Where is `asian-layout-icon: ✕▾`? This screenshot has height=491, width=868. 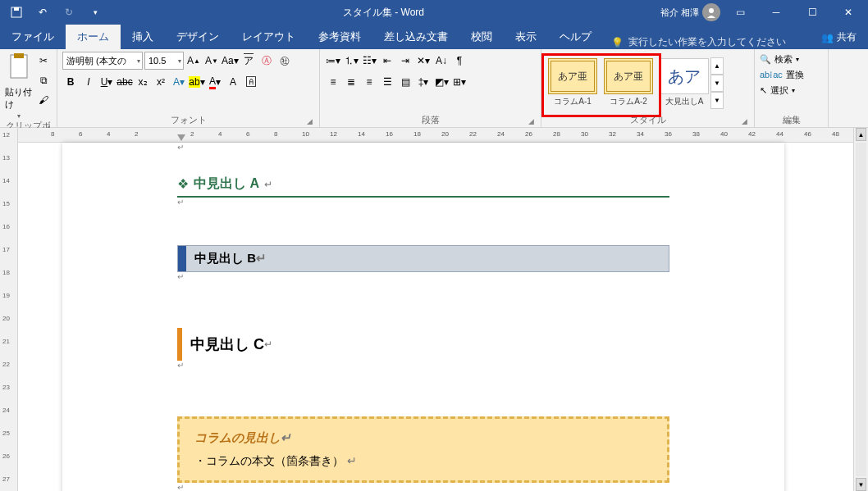
asian-layout-icon: ✕▾ is located at coordinates (423, 61).